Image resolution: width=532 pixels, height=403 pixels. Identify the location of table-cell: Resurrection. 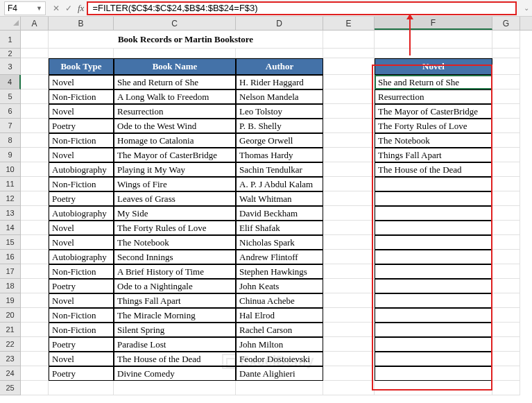
(175, 111).